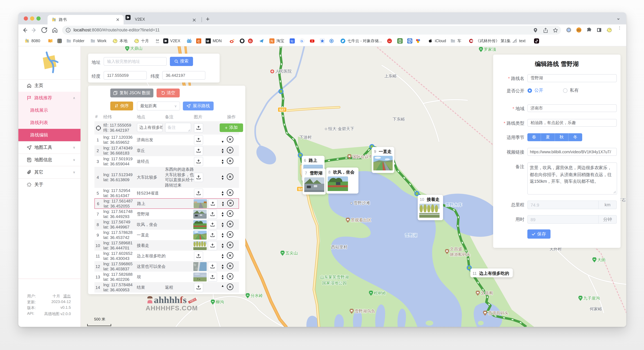  Describe the element at coordinates (272, 41) in the screenshot. I see `svg-text: 淘` at that location.